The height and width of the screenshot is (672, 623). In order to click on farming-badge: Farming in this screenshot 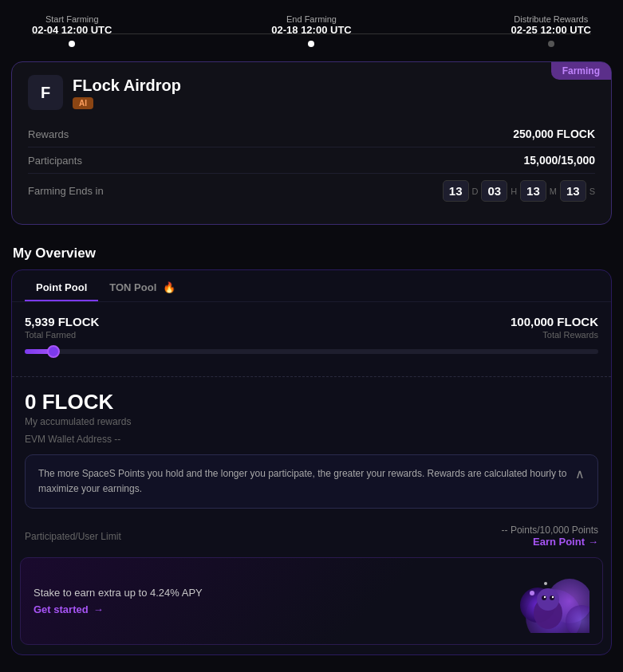, I will do `click(581, 71)`.